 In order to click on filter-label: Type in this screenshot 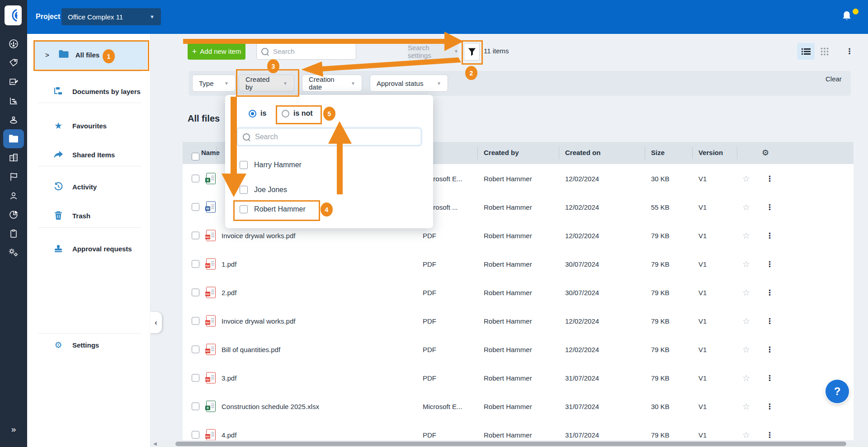, I will do `click(206, 83)`.